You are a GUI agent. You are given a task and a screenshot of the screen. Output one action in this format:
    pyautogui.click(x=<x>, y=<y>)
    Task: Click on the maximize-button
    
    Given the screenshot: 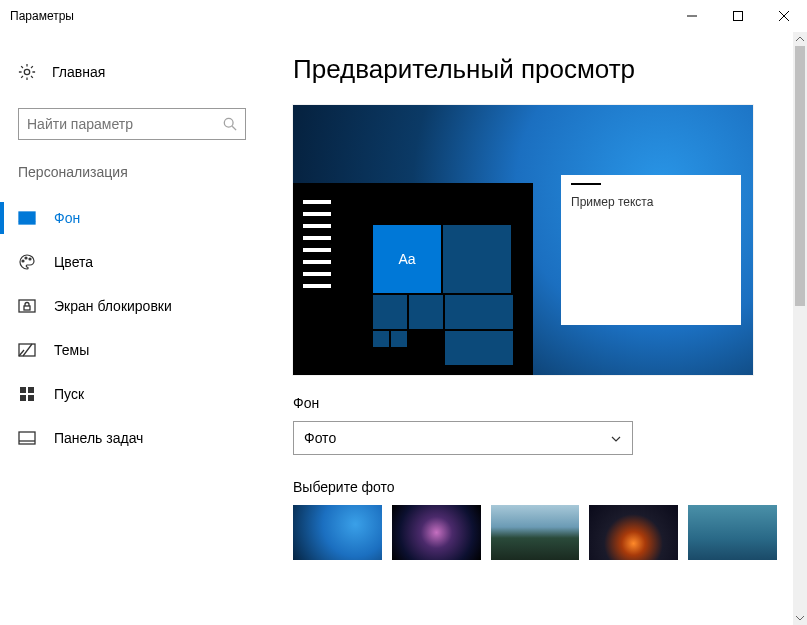 What is the action you would take?
    pyautogui.click(x=738, y=16)
    